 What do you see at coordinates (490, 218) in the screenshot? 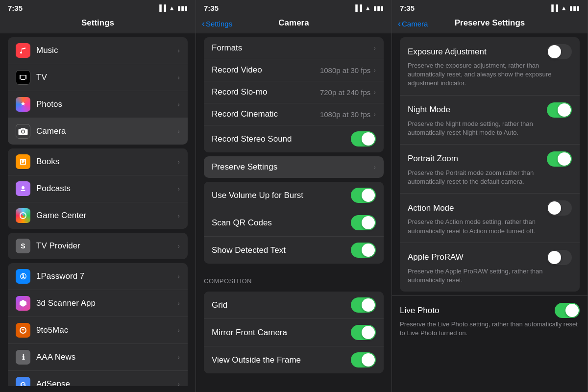
I see `preserve-item-actionmode: Action Mode Preserve the Action mode set…` at bounding box center [490, 218].